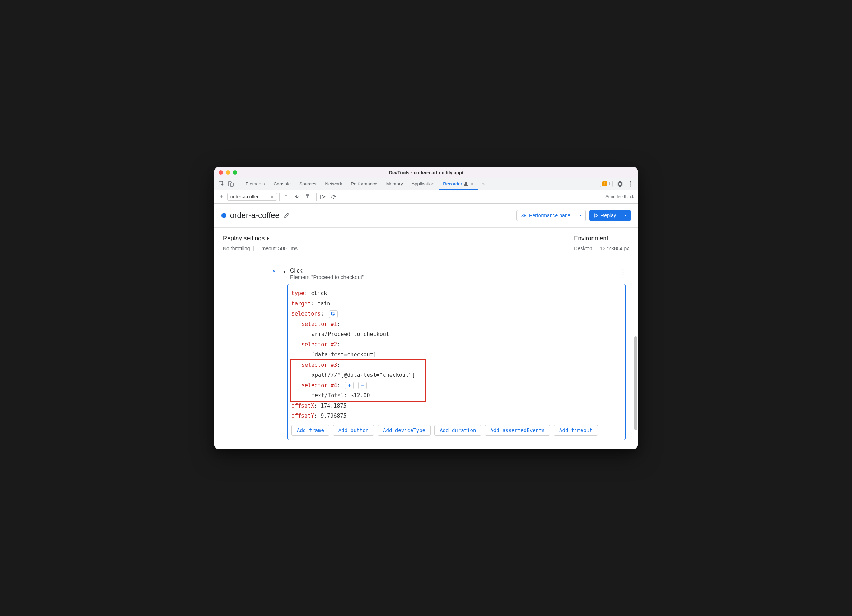  What do you see at coordinates (457, 294) in the screenshot?
I see `step-type-row: type: click` at bounding box center [457, 294].